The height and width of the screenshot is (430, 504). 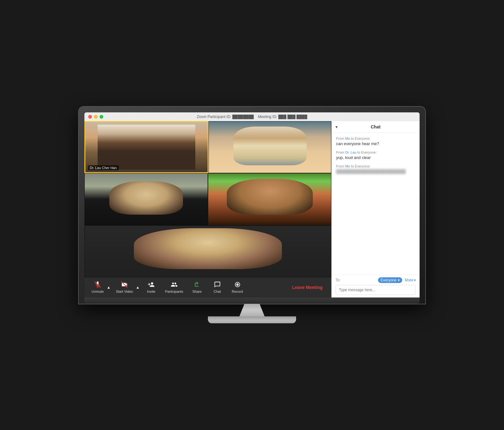 I want to click on chat-input, so click(x=375, y=290).